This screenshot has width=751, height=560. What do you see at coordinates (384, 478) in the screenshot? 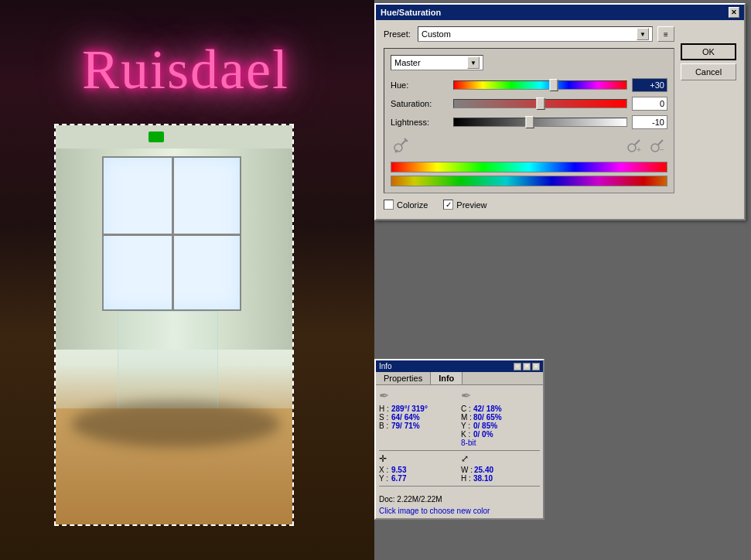
I see `y-coord-label: Y :` at bounding box center [384, 478].